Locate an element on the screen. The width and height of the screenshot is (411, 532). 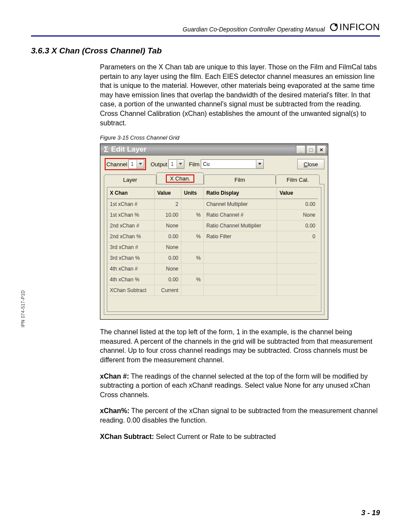
col-value: Value is located at coordinates (168, 193).